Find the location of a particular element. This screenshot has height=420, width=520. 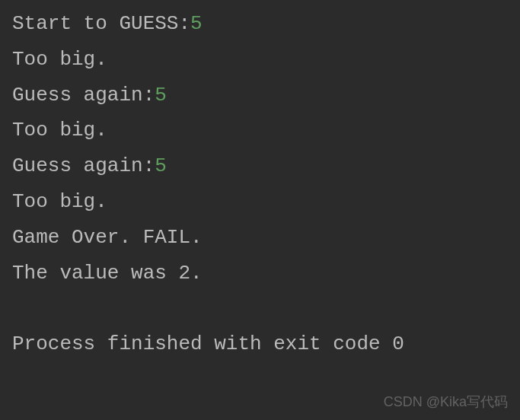

terminal-line: Start to GUESS:5 is located at coordinates (260, 24).